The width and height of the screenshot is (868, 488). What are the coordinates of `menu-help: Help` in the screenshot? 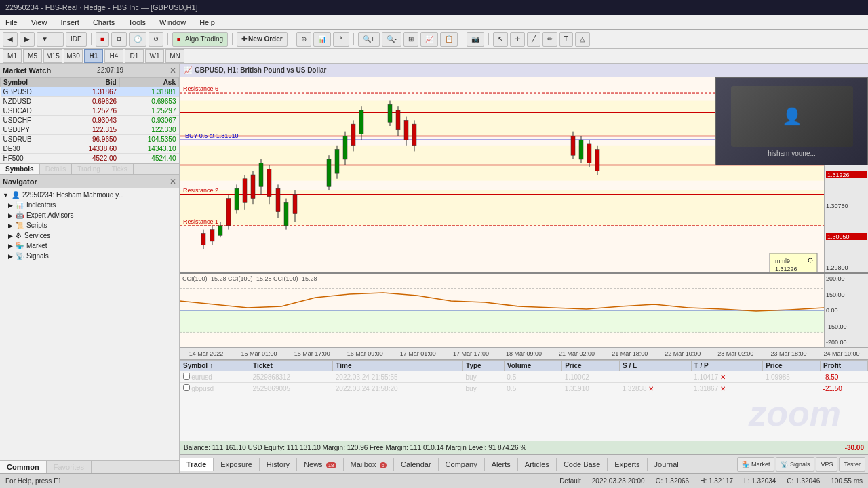 It's located at (208, 22).